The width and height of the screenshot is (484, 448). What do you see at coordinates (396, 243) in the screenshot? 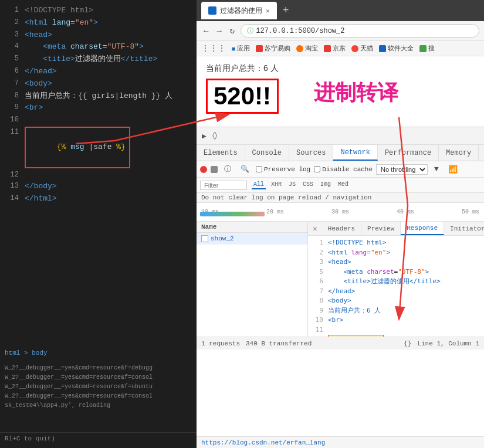
I see `resp-line-1: 1 <!DOCTYPE html>` at bounding box center [396, 243].